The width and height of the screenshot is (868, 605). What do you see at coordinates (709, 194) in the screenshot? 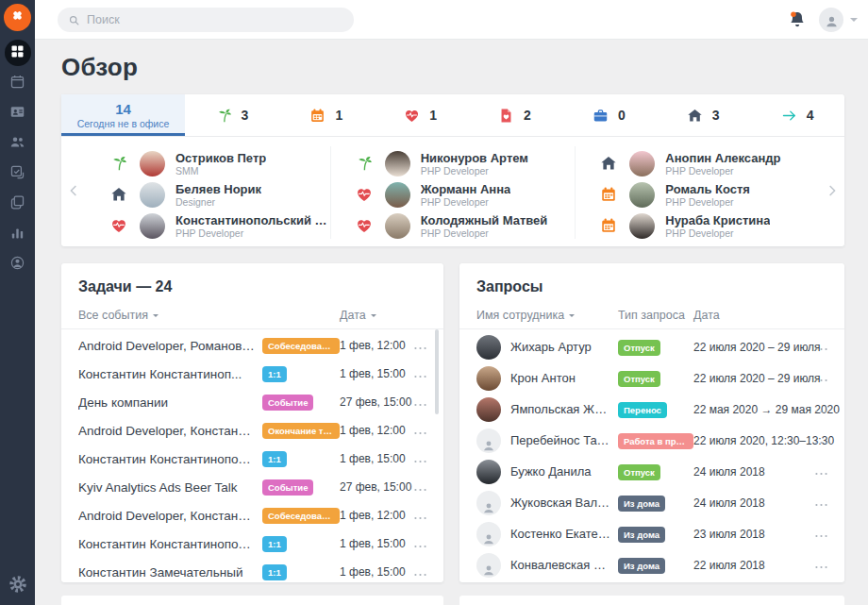
I see `carousel-person: Ромаль КостяPHP Developer` at bounding box center [709, 194].